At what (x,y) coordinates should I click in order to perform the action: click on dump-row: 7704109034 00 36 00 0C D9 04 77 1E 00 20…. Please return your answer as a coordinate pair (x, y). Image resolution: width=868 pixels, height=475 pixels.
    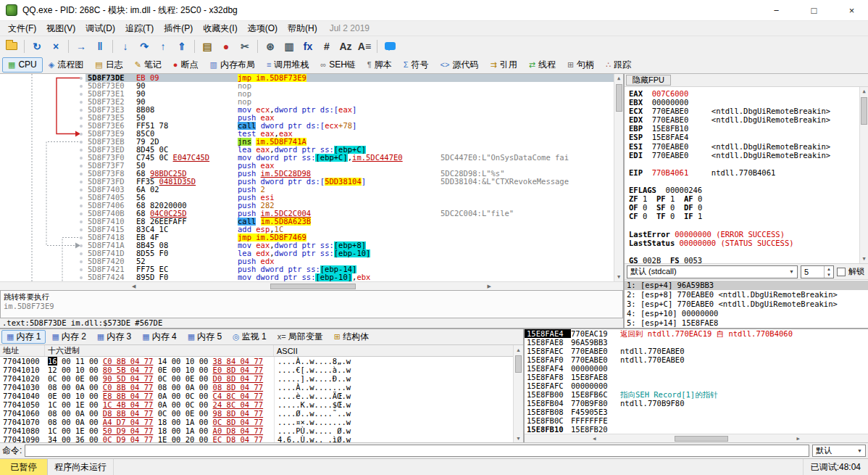
    Looking at the image, I should click on (256, 439).